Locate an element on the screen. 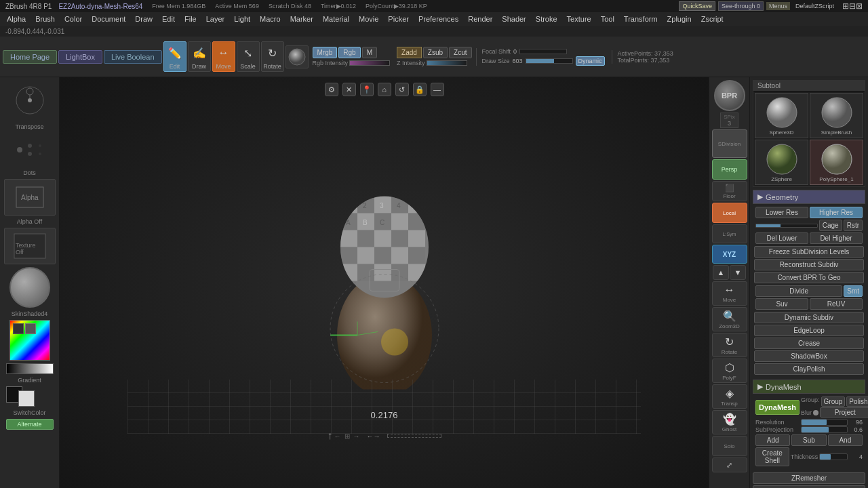 This screenshot has height=488, width=868. m-button: M is located at coordinates (370, 53).